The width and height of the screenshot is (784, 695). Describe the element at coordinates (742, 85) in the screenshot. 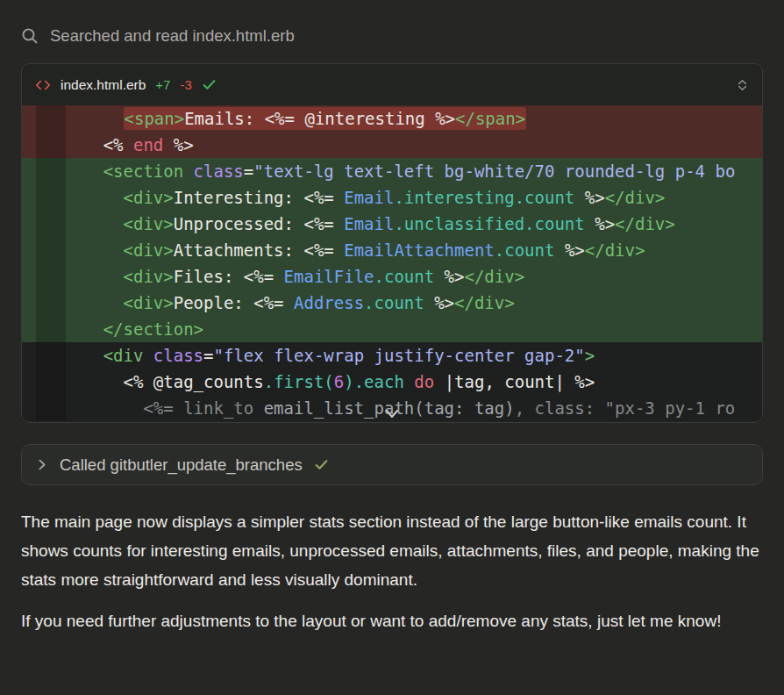

I see `collapse-expand-icon` at that location.